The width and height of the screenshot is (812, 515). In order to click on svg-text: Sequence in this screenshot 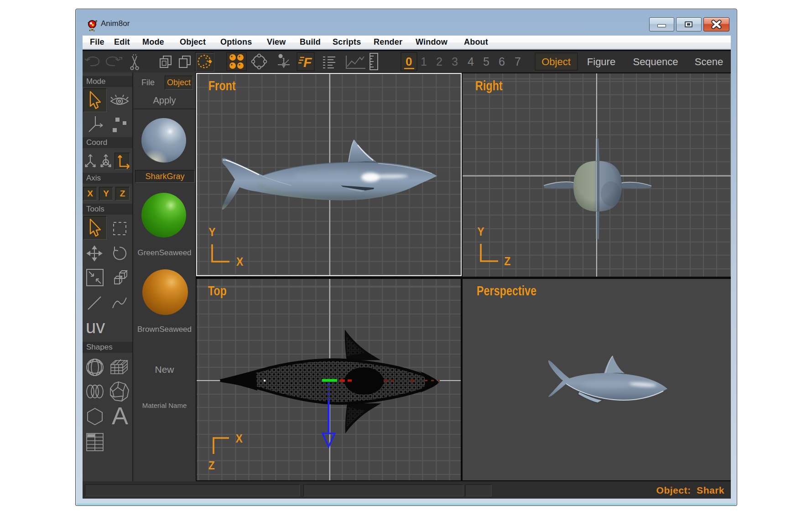, I will do `click(655, 62)`.